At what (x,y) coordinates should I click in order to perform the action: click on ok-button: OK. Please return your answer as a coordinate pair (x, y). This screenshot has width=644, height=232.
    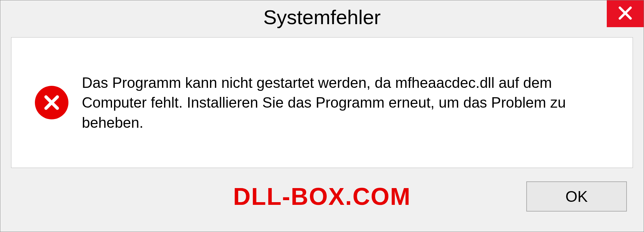
    Looking at the image, I should click on (577, 196).